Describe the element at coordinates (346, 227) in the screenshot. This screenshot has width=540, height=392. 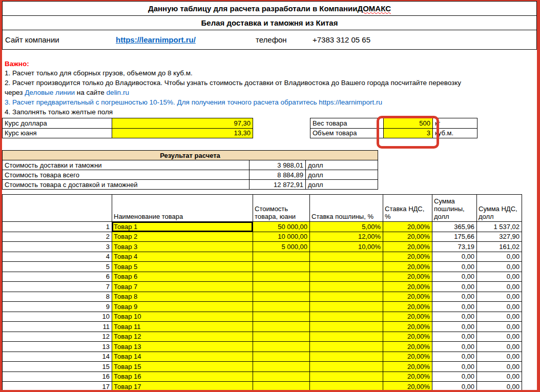
I see `duty-rate-cell: 5,00%` at that location.